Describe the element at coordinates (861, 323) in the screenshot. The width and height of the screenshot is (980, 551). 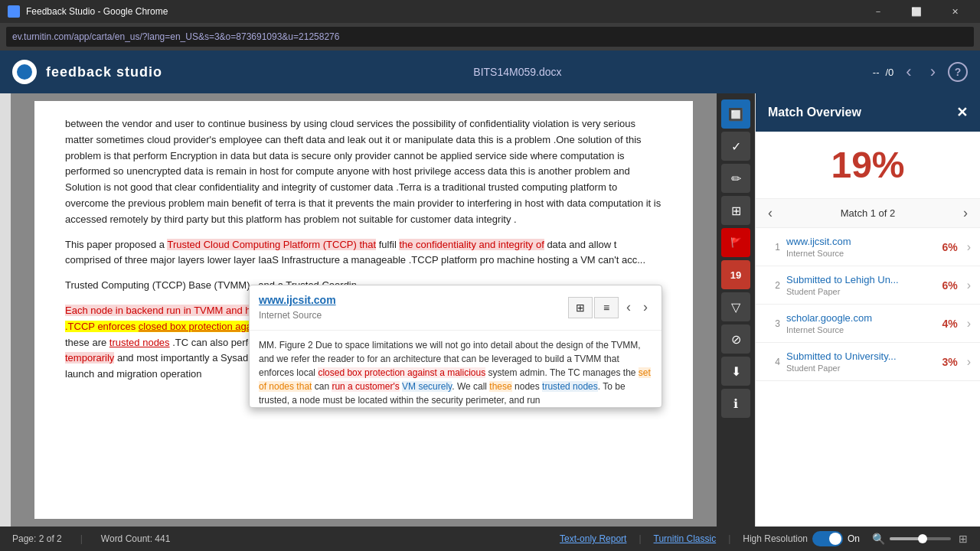
I see `match-info: scholar.google.com Internet Source` at that location.